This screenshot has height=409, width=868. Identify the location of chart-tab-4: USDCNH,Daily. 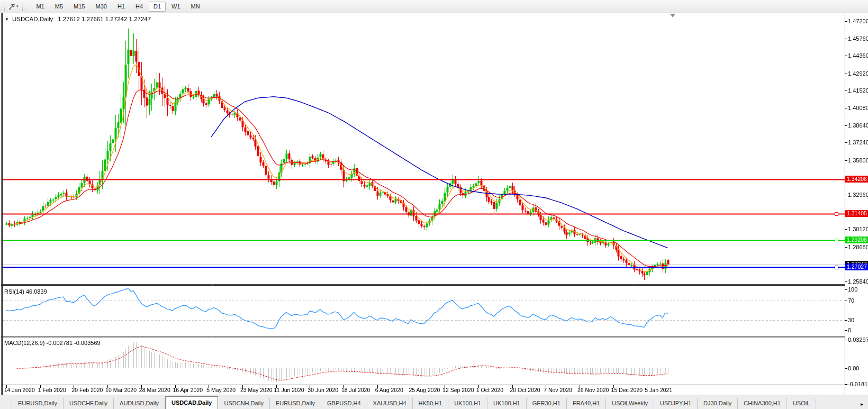
(244, 403).